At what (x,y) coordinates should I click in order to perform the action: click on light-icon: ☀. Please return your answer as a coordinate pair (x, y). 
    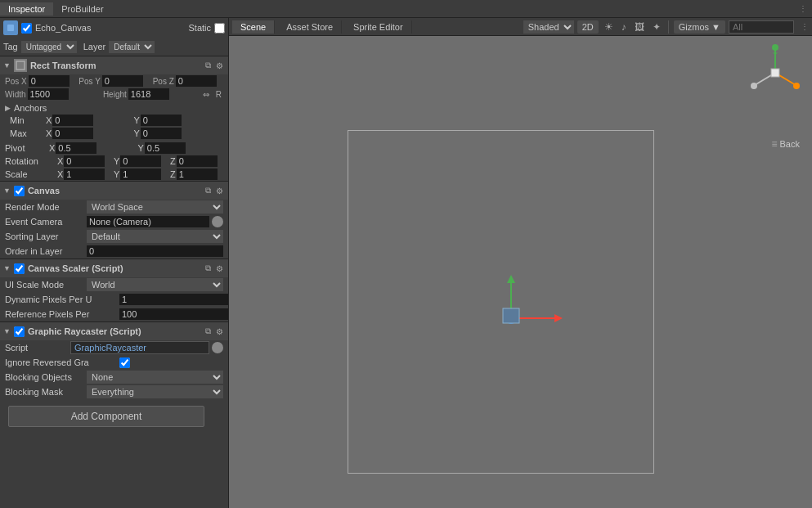
    Looking at the image, I should click on (608, 27).